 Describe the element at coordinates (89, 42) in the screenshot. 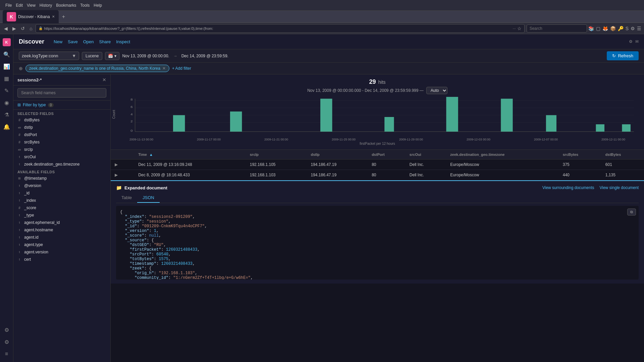

I see `open-button: Open` at that location.